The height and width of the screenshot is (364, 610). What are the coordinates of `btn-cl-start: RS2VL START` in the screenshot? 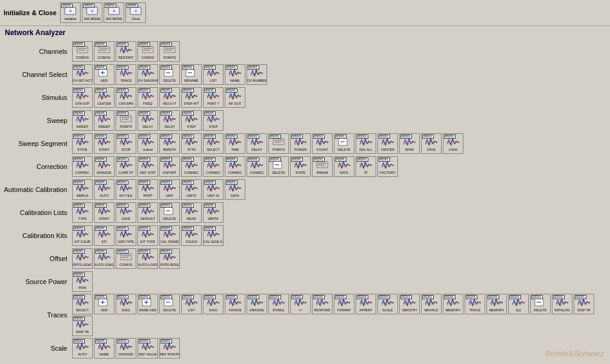 It's located at (104, 213).